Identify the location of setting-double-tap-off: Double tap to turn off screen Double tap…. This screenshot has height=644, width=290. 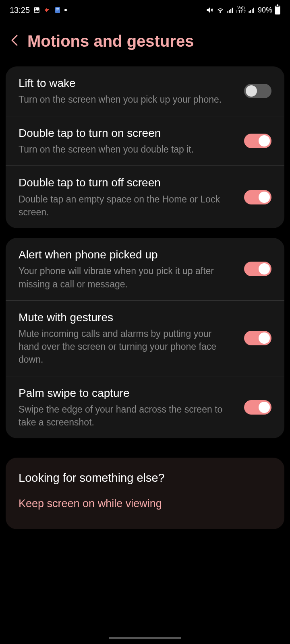
(145, 197).